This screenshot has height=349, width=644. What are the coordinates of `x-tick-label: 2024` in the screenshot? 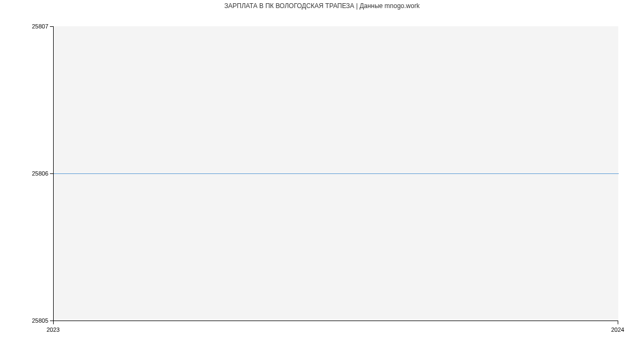 It's located at (618, 330).